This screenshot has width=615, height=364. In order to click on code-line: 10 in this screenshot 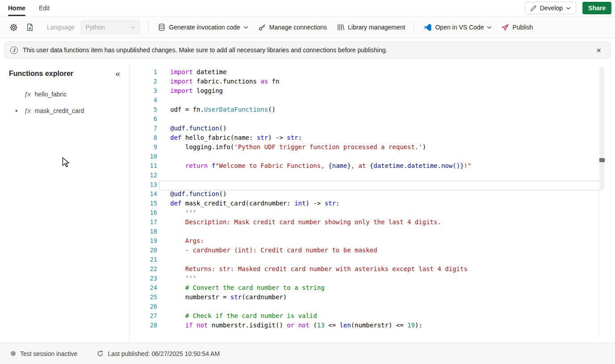, I will do `click(372, 157)`.